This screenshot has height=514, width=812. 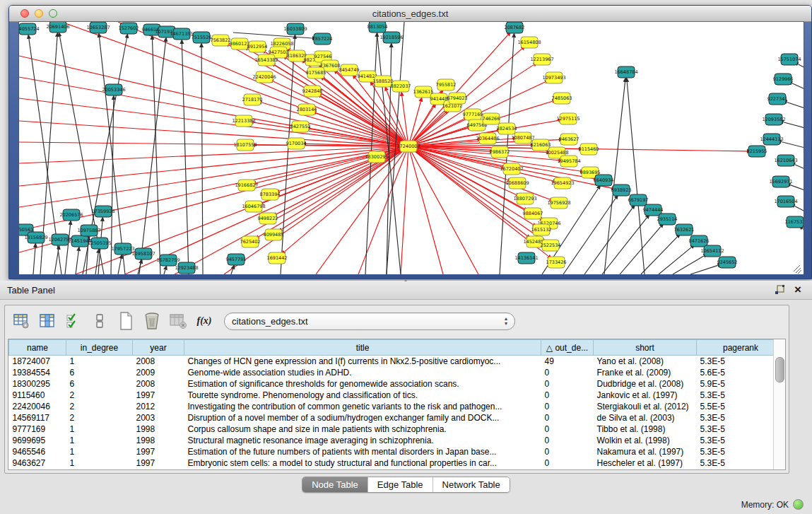 I want to click on graph-node: 16648784, so click(x=626, y=72).